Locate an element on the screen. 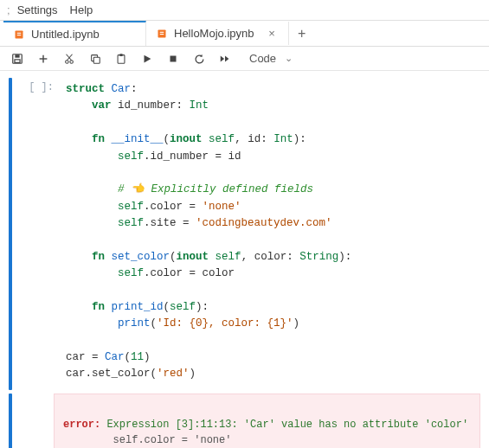  tab-untitled: Untitled.ipynb is located at coordinates (74, 33).